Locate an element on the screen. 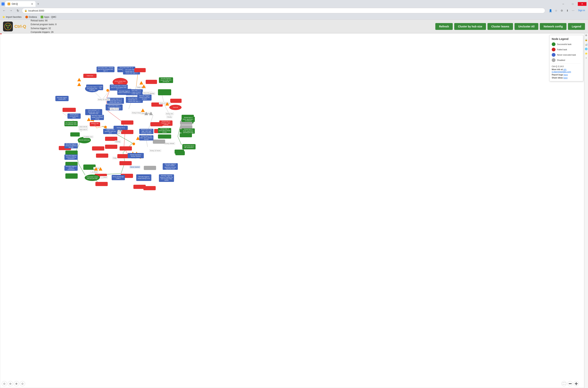 The height and width of the screenshot is (388, 588). node-manually-triggered-10: Manually triggered reload of Butler apps… is located at coordinates (170, 166).